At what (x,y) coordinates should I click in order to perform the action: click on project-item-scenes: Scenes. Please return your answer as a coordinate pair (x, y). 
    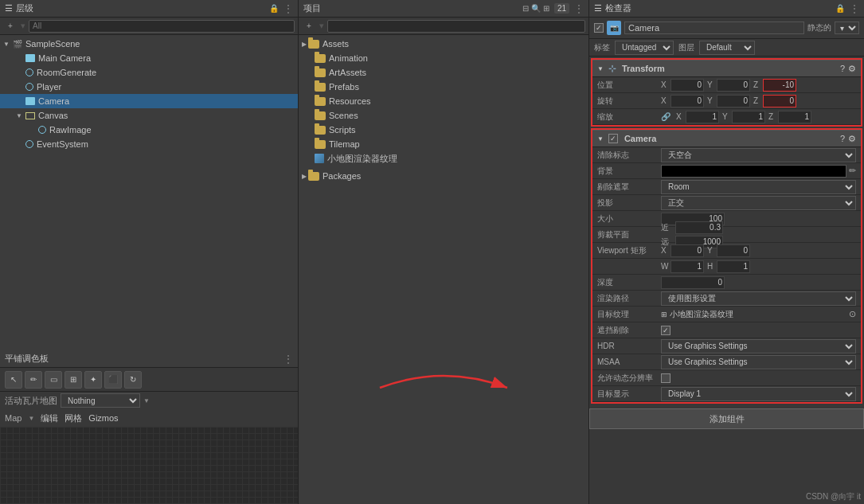
    Looking at the image, I should click on (444, 115).